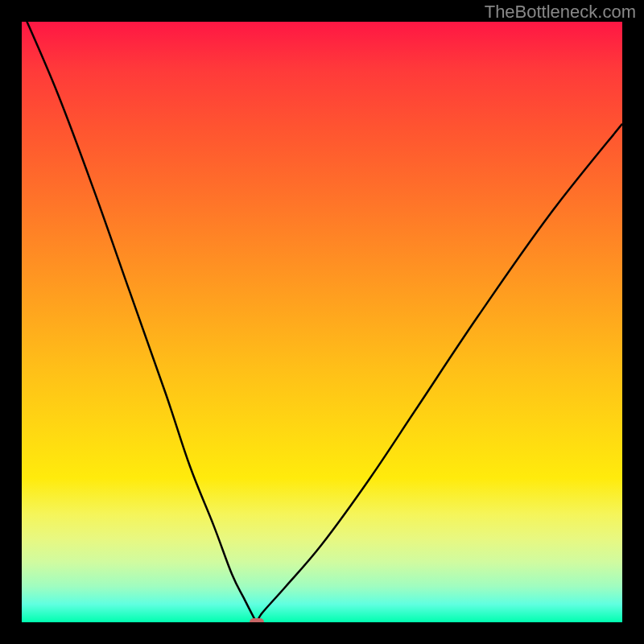 Image resolution: width=644 pixels, height=644 pixels. Describe the element at coordinates (257, 620) in the screenshot. I see `optimal-point-marker` at that location.